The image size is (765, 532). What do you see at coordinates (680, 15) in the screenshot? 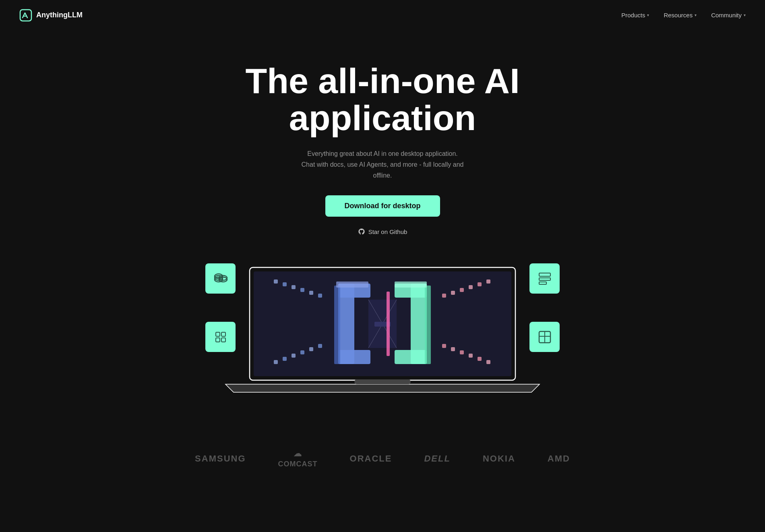
I see `nav-resources: Resources ▾` at bounding box center [680, 15].